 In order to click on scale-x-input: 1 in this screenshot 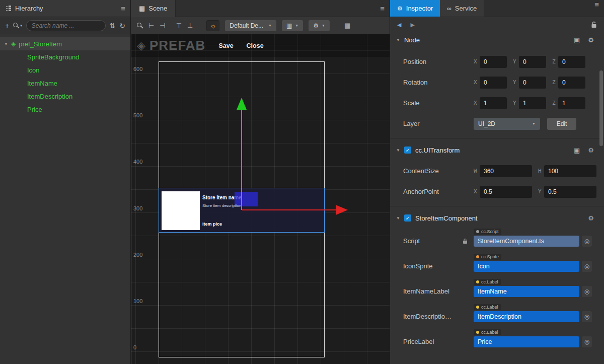, I will do `click(493, 103)`.